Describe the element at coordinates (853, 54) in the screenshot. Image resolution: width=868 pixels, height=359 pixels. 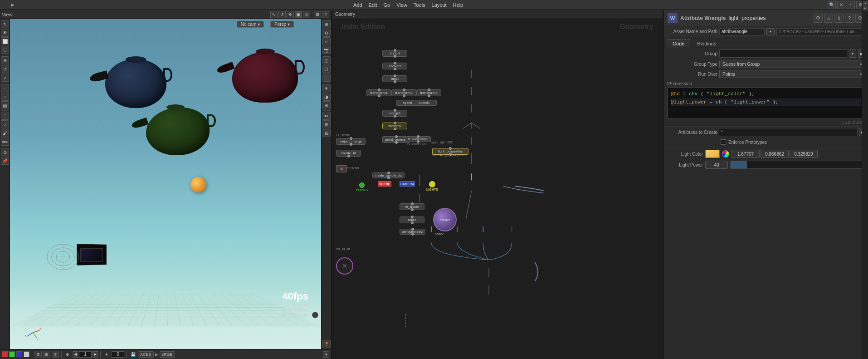
I see `group-dropdown-btn: ▾` at that location.